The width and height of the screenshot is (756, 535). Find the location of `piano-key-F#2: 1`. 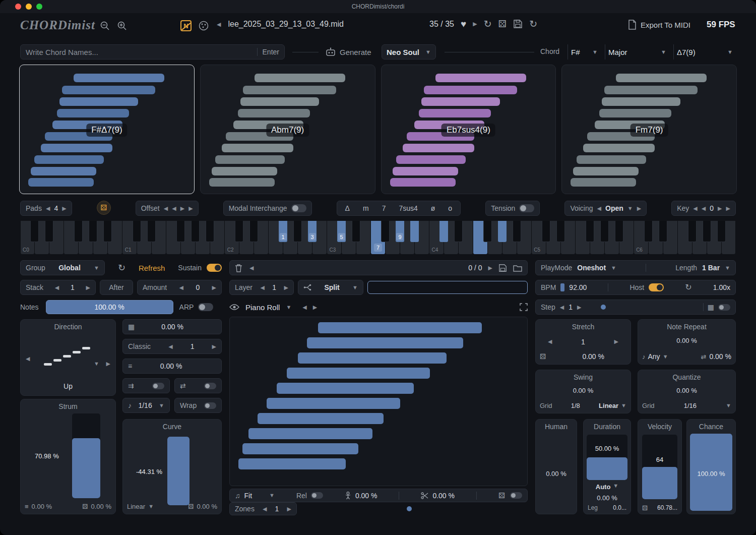

piano-key-F#2: 1 is located at coordinates (283, 231).